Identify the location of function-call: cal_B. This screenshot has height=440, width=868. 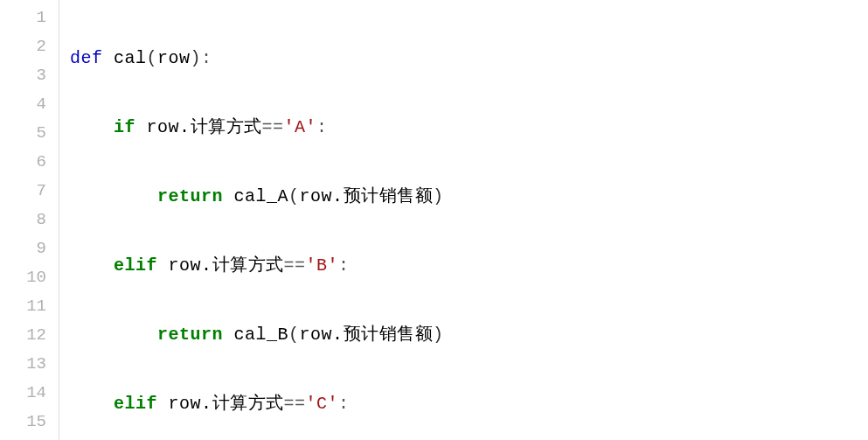
(262, 334).